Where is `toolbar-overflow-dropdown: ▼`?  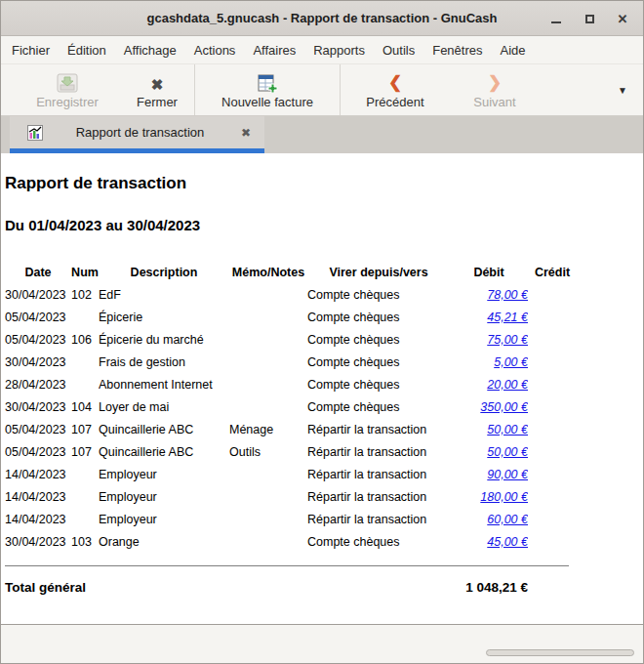
toolbar-overflow-dropdown: ▼ is located at coordinates (630, 90).